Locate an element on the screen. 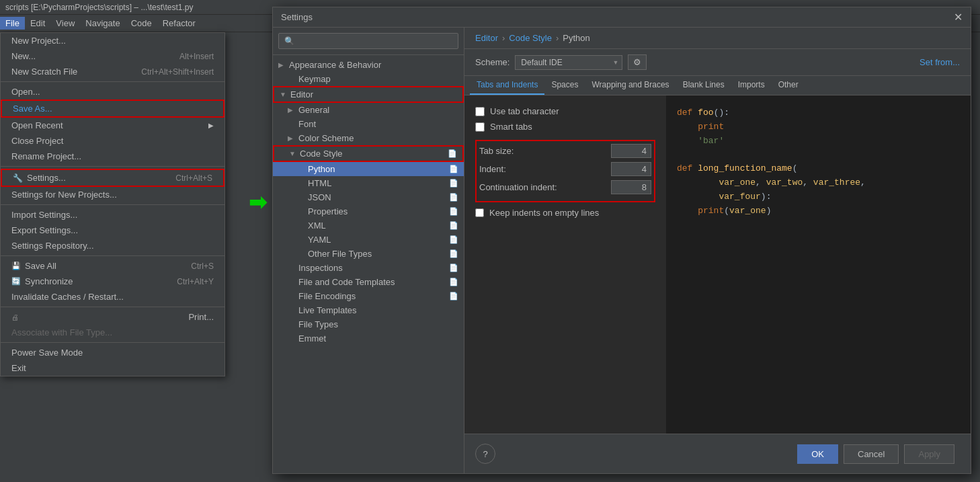  smart-tabs-row: Smart tabs is located at coordinates (565, 126).